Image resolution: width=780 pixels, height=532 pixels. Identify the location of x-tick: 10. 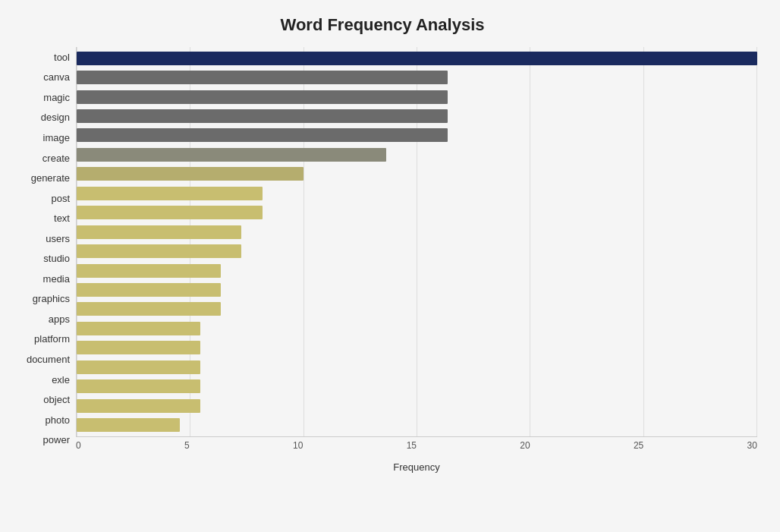
(297, 445).